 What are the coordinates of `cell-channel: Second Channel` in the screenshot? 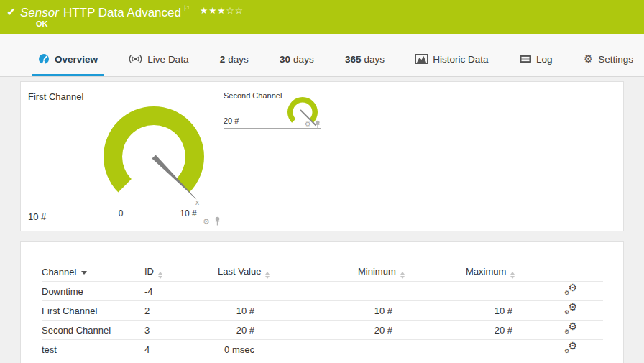 It's located at (93, 331).